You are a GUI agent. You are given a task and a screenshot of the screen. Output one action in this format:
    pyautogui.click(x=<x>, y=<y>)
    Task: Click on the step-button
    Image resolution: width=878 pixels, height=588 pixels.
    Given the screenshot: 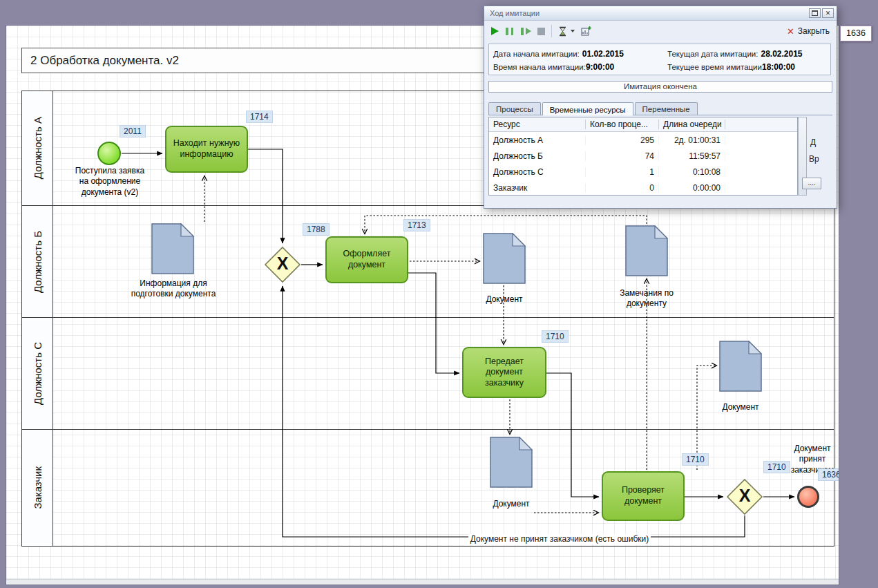 What is the action you would take?
    pyautogui.click(x=526, y=32)
    